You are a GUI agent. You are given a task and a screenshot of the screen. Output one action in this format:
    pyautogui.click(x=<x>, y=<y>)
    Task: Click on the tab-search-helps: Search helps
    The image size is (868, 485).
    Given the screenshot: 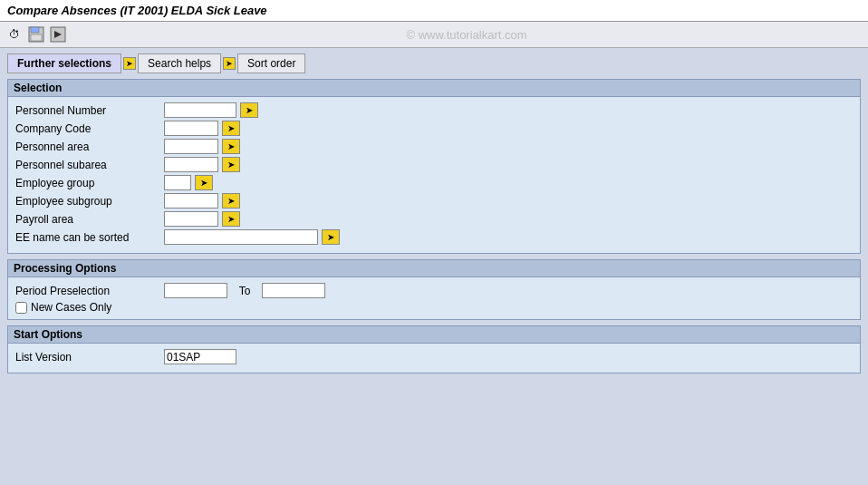 What is the action you would take?
    pyautogui.click(x=179, y=63)
    